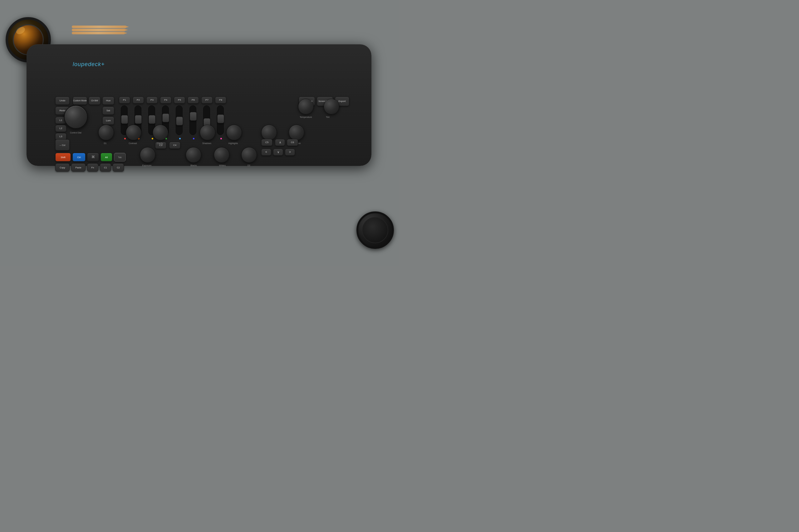 This screenshot has width=799, height=532. I want to click on fader-p6, so click(193, 120).